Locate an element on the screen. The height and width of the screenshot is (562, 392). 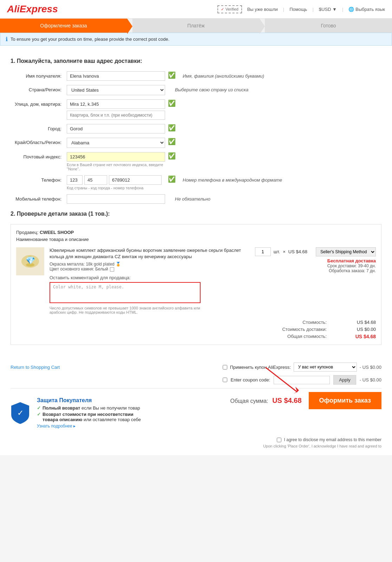
comment-note: Число допустимых символов не превышает 1… is located at coordinates (125, 310).